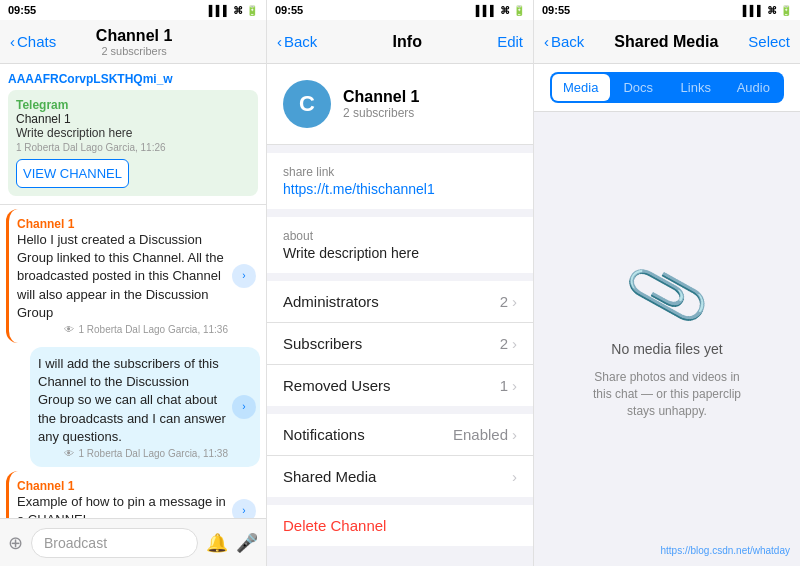 The image size is (800, 566). Describe the element at coordinates (400, 386) in the screenshot. I see `removed-users-row: Removed Users 1 ›` at that location.